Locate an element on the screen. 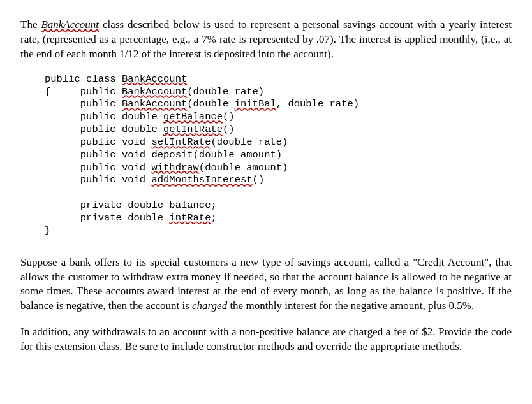 Image resolution: width=532 pixels, height=404 pixels. code-l11a: private double is located at coordinates (107, 218).